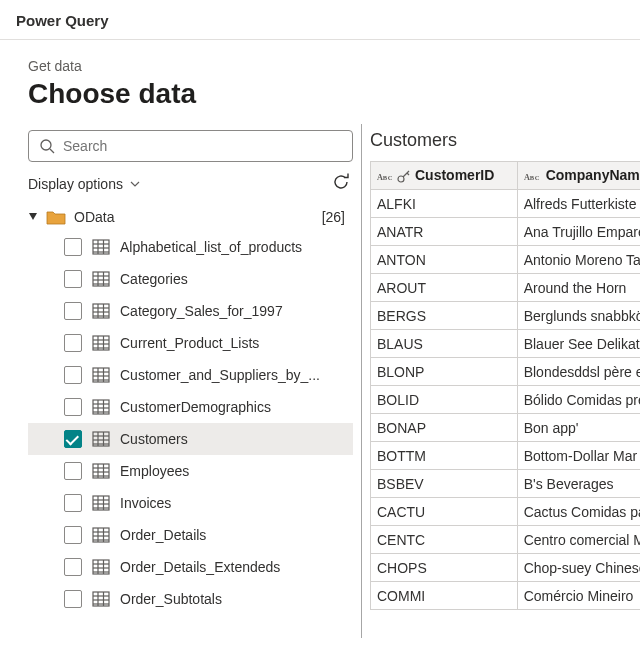  I want to click on table-row: COMMIComércio Mineiro, so click(506, 596).